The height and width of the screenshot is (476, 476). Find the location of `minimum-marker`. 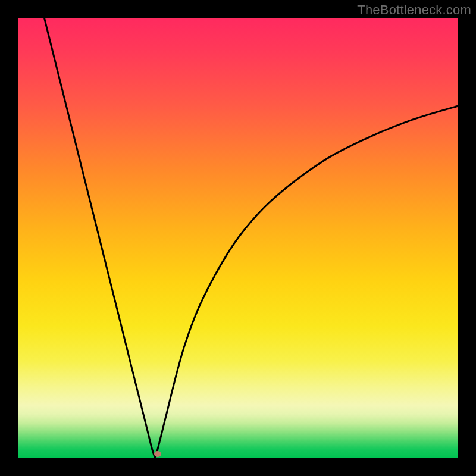

minimum-marker is located at coordinates (158, 454).